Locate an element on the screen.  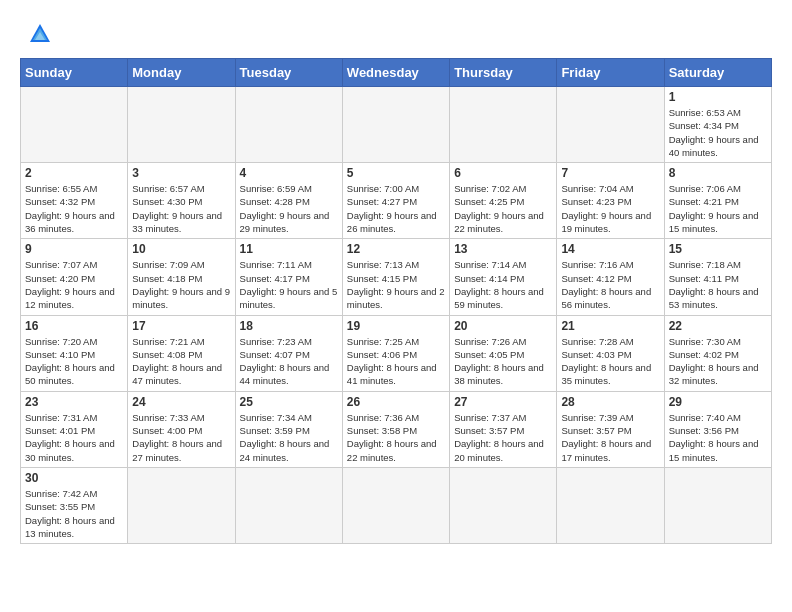
day-number: 2 is located at coordinates (74, 173).